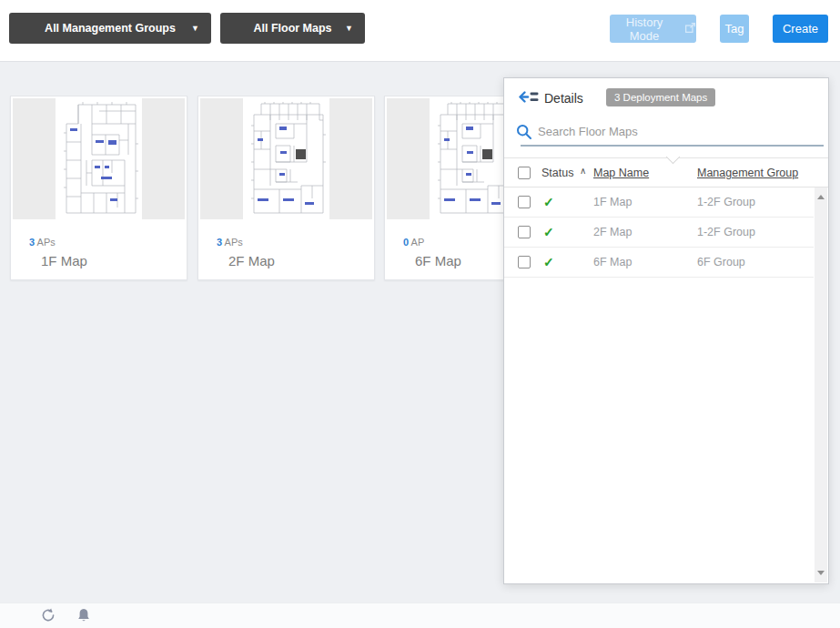 This screenshot has width=840, height=628. What do you see at coordinates (672, 146) in the screenshot?
I see `search-underline` at bounding box center [672, 146].